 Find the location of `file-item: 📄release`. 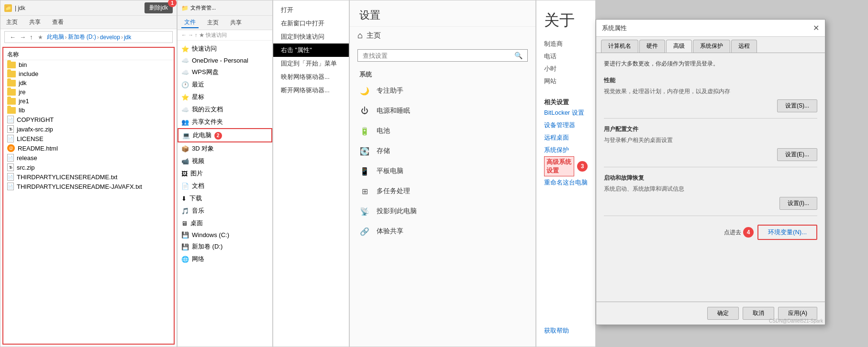

file-item: 📄release is located at coordinates (89, 158).